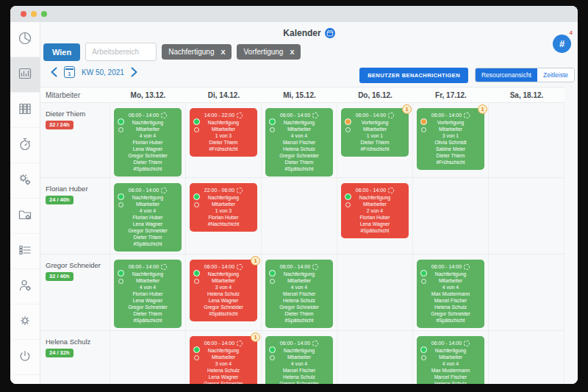  What do you see at coordinates (25, 322) in the screenshot?
I see `sidebar-item-gear` at bounding box center [25, 322].